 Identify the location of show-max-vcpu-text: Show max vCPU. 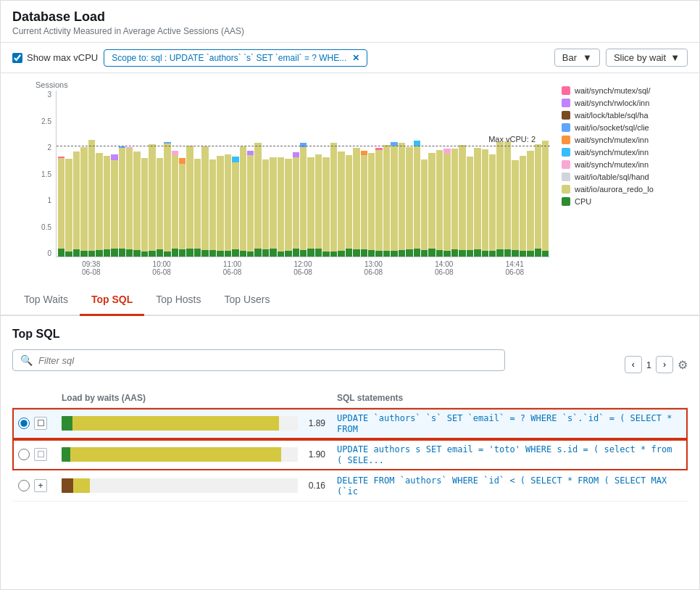
(62, 58).